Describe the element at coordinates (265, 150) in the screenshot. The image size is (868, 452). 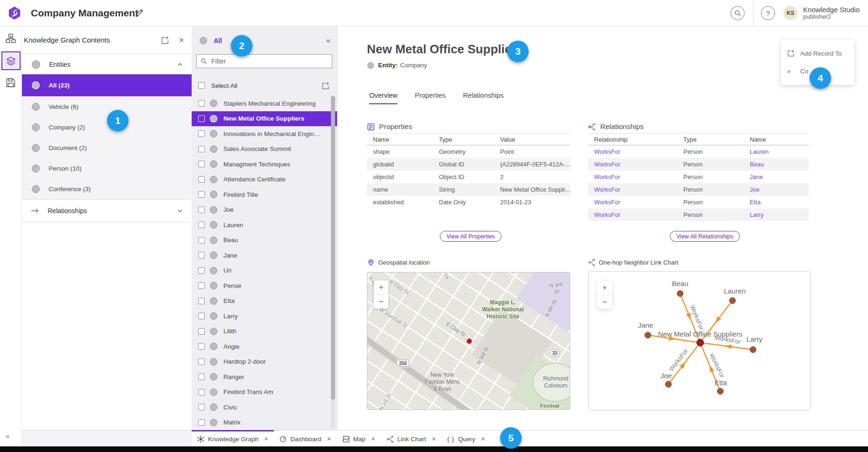
I see `list-item: Sales Associate Summit` at that location.